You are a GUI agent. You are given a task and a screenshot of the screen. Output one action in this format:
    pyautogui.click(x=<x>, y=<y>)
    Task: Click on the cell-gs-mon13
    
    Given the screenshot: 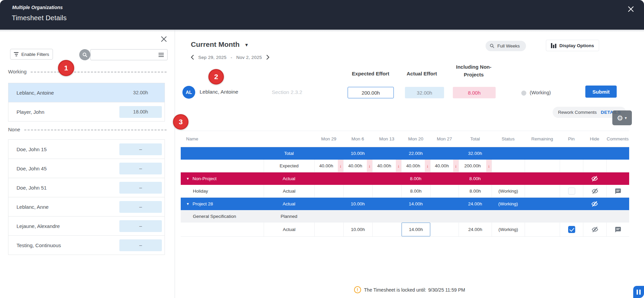 What is the action you would take?
    pyautogui.click(x=387, y=230)
    